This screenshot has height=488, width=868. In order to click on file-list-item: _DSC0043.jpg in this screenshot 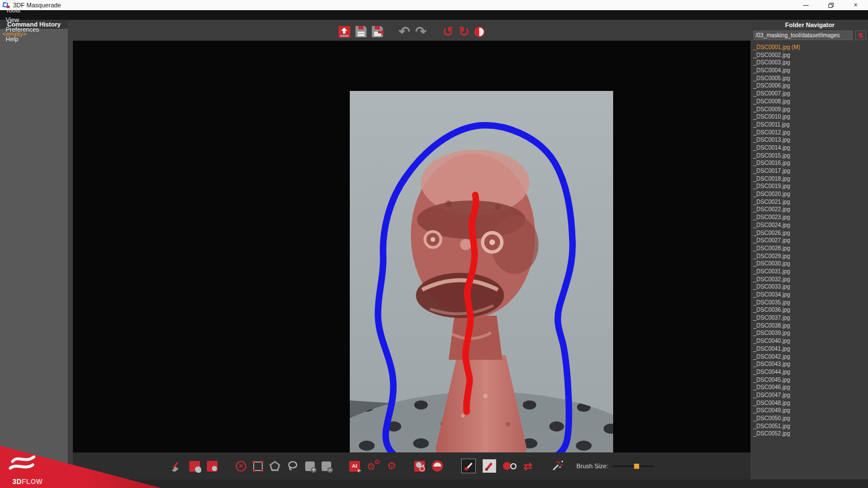, I will do `click(810, 364)`.